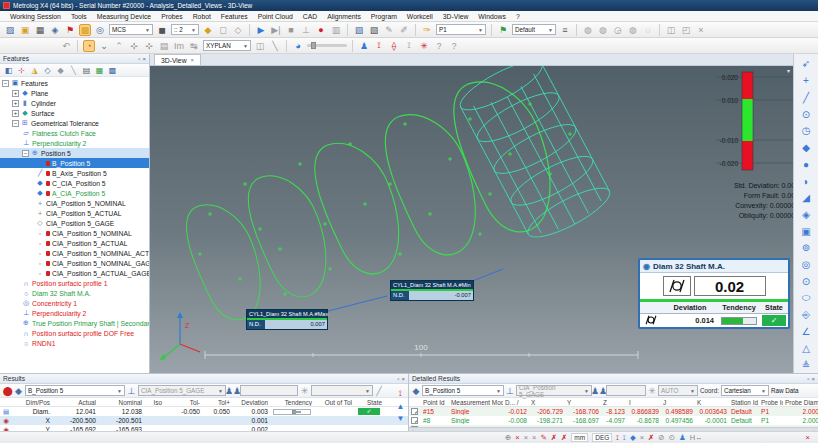  What do you see at coordinates (614, 412) in the screenshot?
I see `detailed-row: ✓ #15 Single -0.012 -206.729 -168.706 -8…` at bounding box center [614, 412].